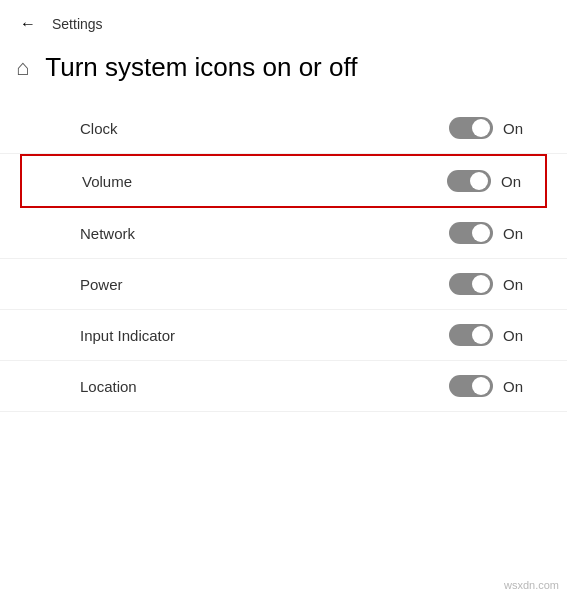 The height and width of the screenshot is (597, 567). What do you see at coordinates (515, 234) in the screenshot?
I see `toggle-label-network: On` at bounding box center [515, 234].